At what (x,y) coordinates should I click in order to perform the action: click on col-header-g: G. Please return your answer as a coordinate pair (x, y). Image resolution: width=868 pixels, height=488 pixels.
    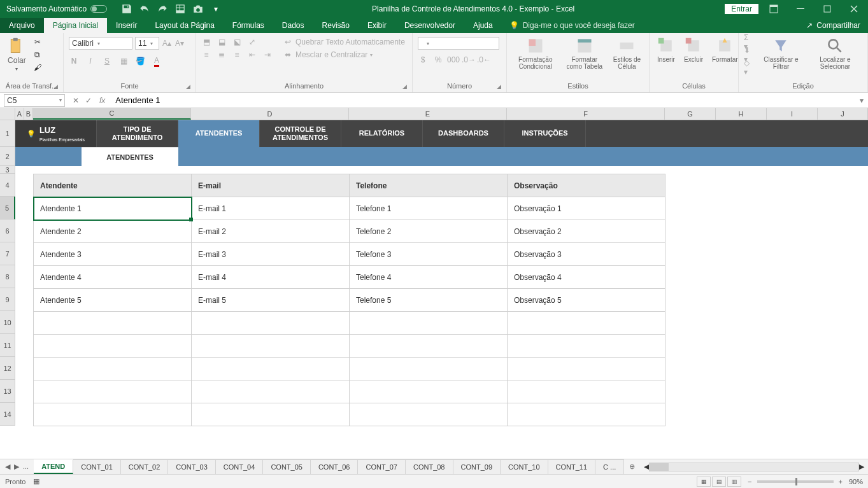
    Looking at the image, I should click on (690, 114).